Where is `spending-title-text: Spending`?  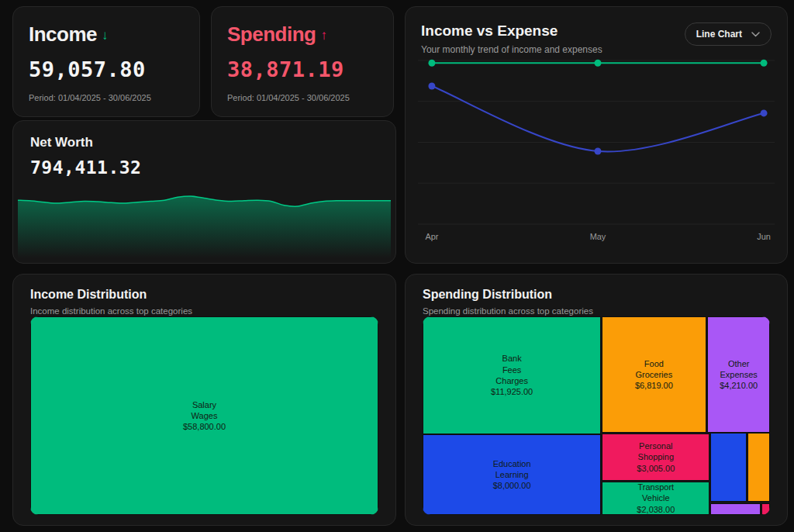 spending-title-text: Spending is located at coordinates (271, 34).